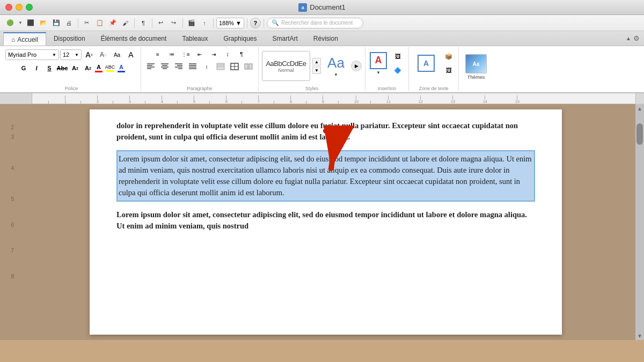 The width and height of the screenshot is (644, 362). I want to click on help-button: ?, so click(255, 23).